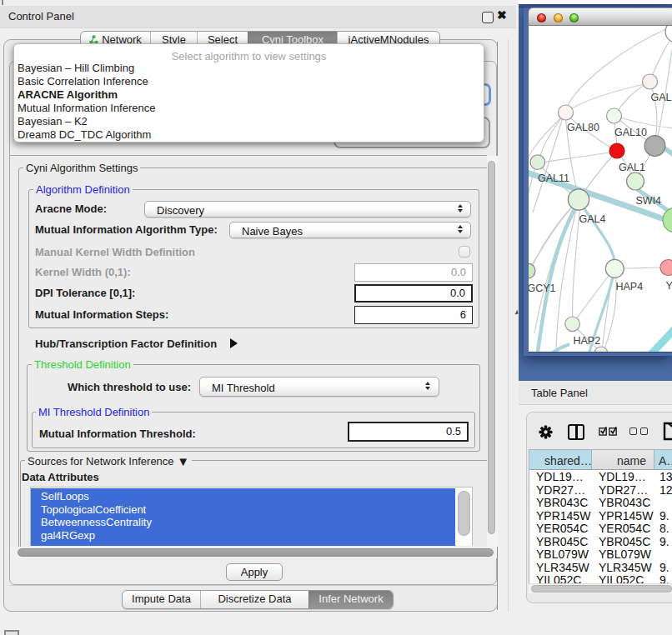  What do you see at coordinates (593, 219) in the screenshot?
I see `svg-text: GAL4` at bounding box center [593, 219].